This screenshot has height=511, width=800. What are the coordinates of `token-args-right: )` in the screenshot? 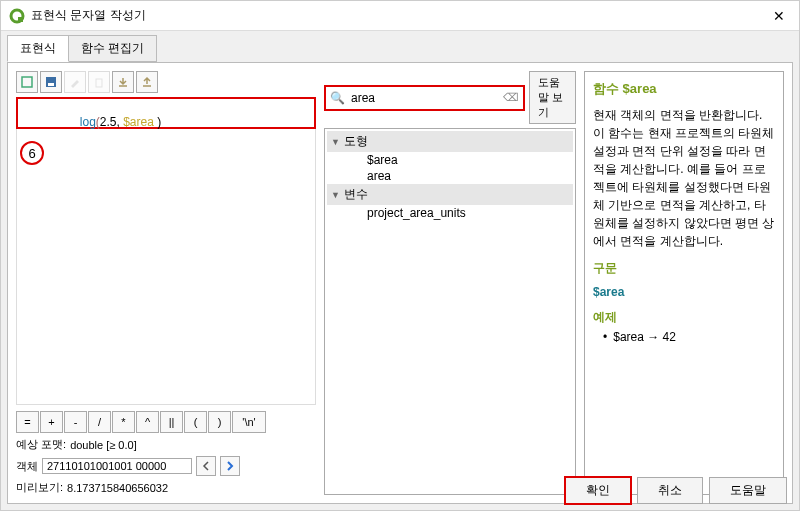 It's located at (158, 122).